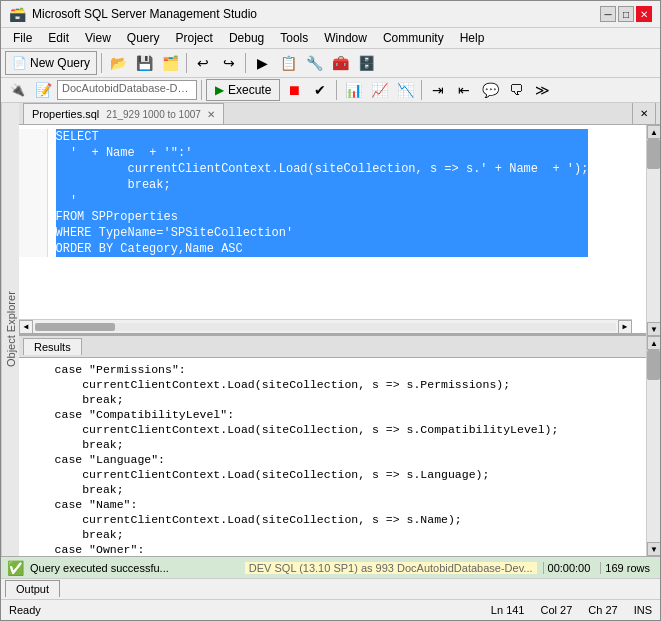  Describe the element at coordinates (127, 90) in the screenshot. I see `database-selector: DocAutobidDatabase-Dev ▼` at that location.